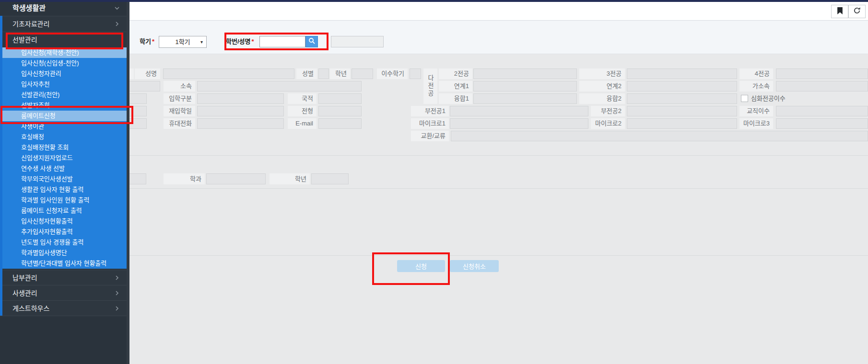 Image resolution: width=868 pixels, height=364 pixels. What do you see at coordinates (236, 179) in the screenshot?
I see `dept-field` at bounding box center [236, 179].